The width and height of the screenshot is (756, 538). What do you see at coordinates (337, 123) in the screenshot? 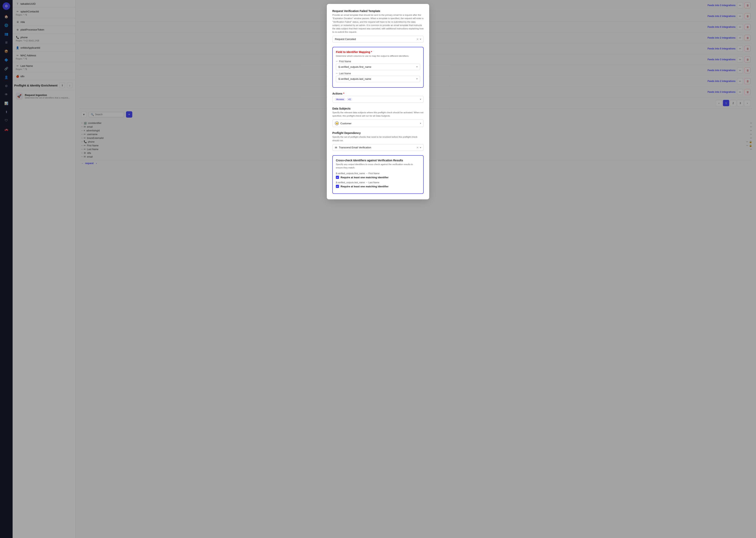
I see `customer-icon: 😊` at bounding box center [337, 123].